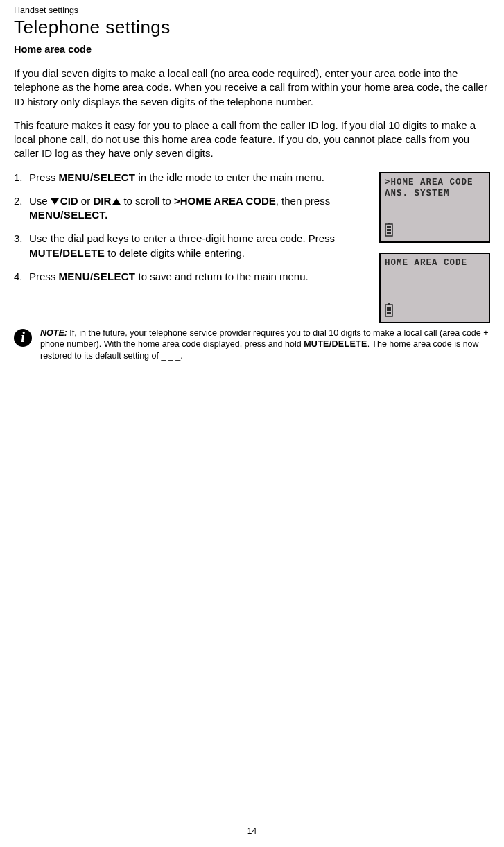 This screenshot has width=504, height=847. Describe the element at coordinates (55, 201) in the screenshot. I see `down-arrow-icon` at that location.